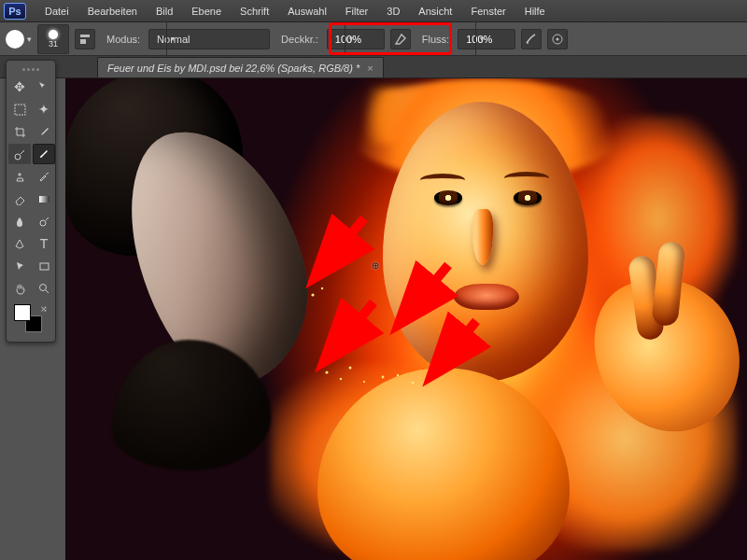 This screenshot has height=560, width=747. I want to click on flow-label: Fluss:, so click(435, 39).